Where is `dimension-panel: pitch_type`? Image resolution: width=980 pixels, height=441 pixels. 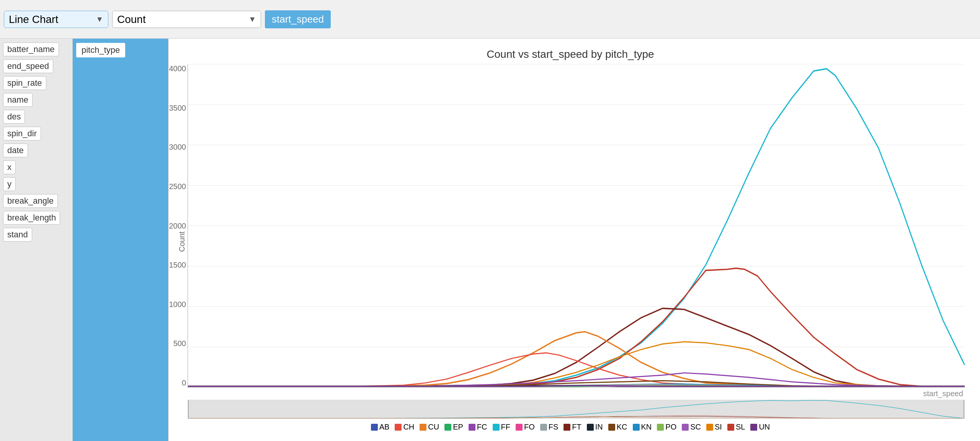
dimension-panel: pitch_type is located at coordinates (121, 240).